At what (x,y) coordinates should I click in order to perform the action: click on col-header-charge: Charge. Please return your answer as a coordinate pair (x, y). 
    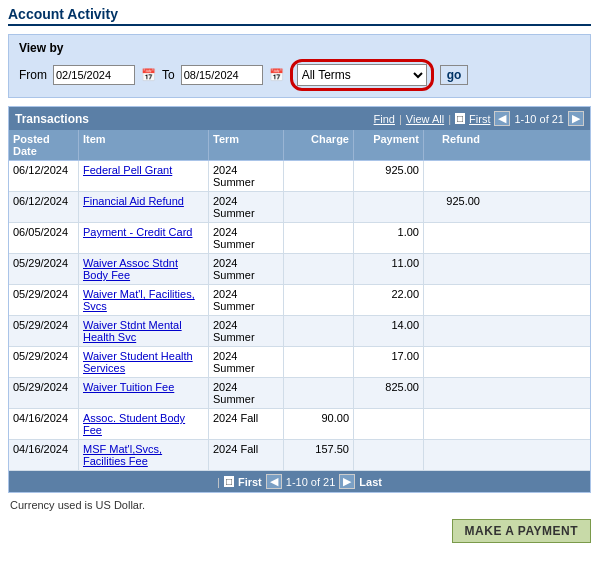
    Looking at the image, I should click on (319, 145).